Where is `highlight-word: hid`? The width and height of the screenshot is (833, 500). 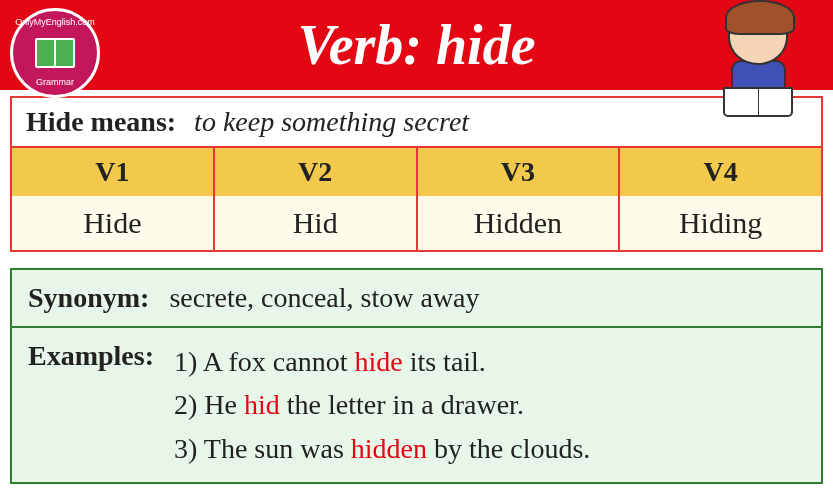
highlight-word: hid is located at coordinates (262, 404).